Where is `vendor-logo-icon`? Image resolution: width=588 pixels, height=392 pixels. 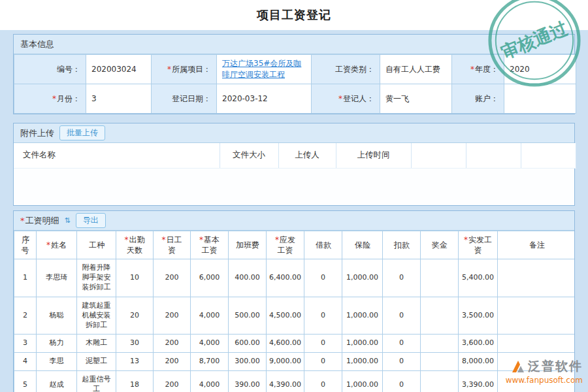
vendor-logo-icon is located at coordinates (518, 367).